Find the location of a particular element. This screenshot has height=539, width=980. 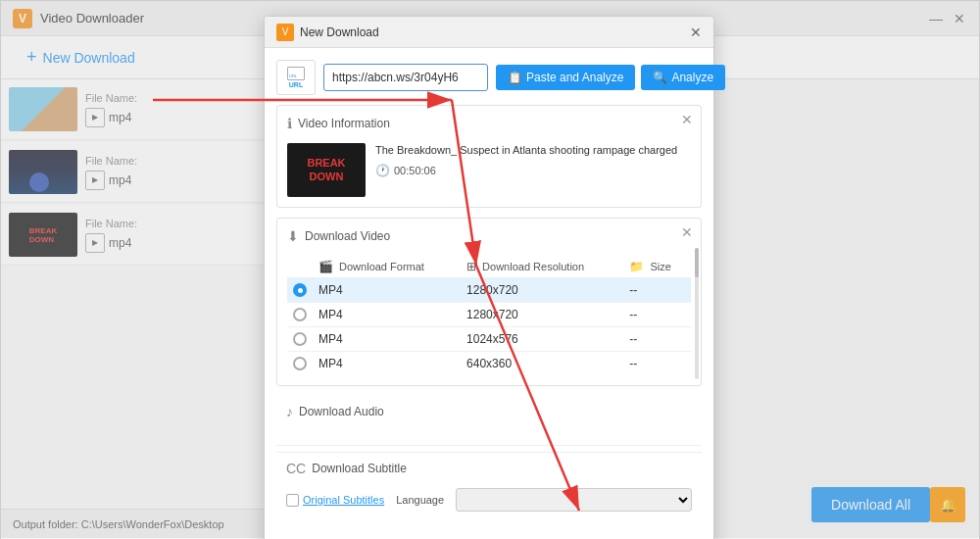

duration-text: 00:50:06 is located at coordinates (416, 171).